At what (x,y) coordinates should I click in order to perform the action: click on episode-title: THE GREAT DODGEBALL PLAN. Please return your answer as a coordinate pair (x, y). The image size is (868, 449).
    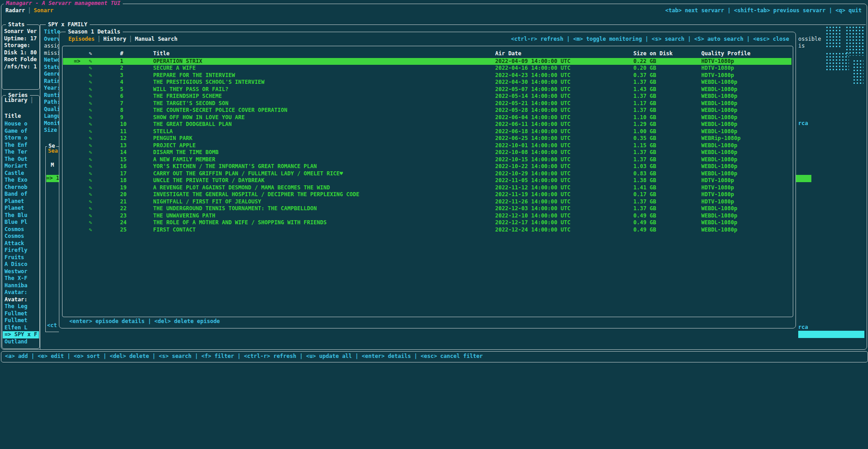
    Looking at the image, I should click on (192, 125).